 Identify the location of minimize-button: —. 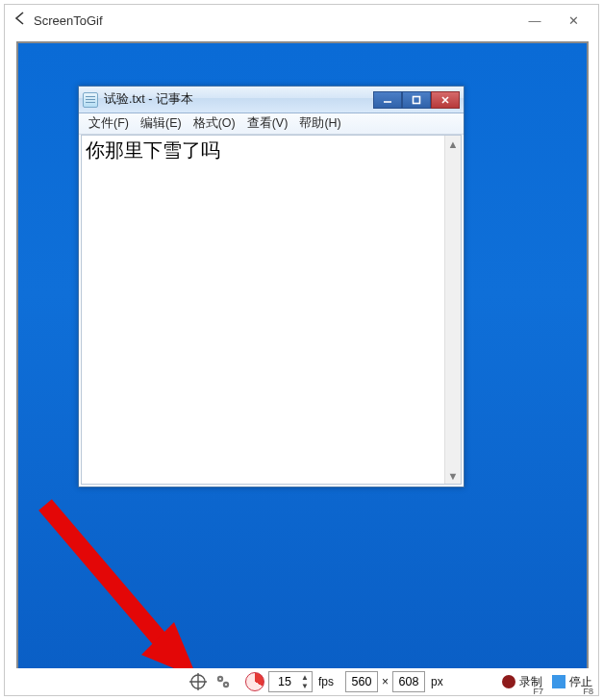
(535, 20).